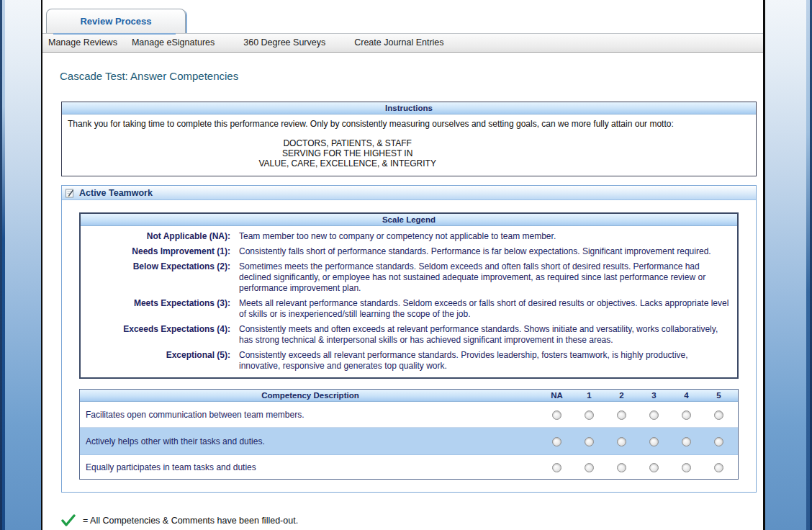 Image resolution: width=812 pixels, height=530 pixels. Describe the element at coordinates (622, 395) in the screenshot. I see `rating-column-header-2: 2` at that location.